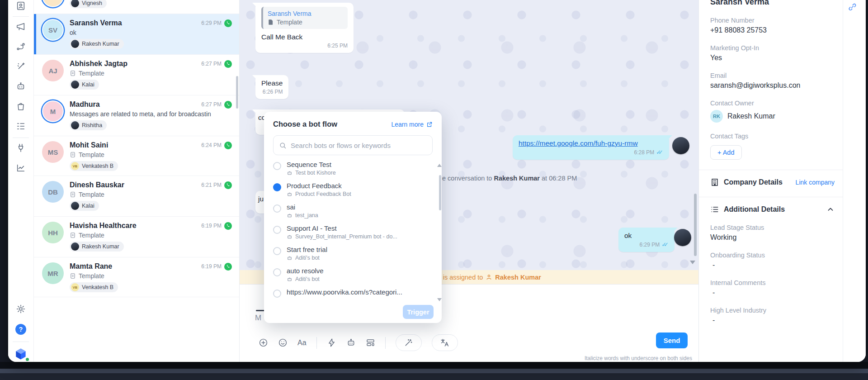  What do you see at coordinates (445, 343) in the screenshot?
I see `translate-button` at bounding box center [445, 343].